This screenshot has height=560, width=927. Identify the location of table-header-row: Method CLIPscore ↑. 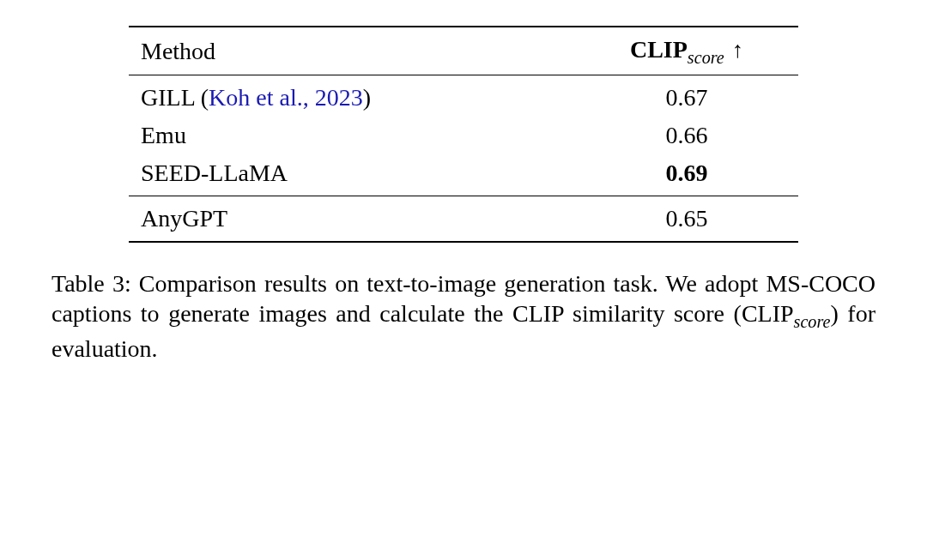
(464, 51).